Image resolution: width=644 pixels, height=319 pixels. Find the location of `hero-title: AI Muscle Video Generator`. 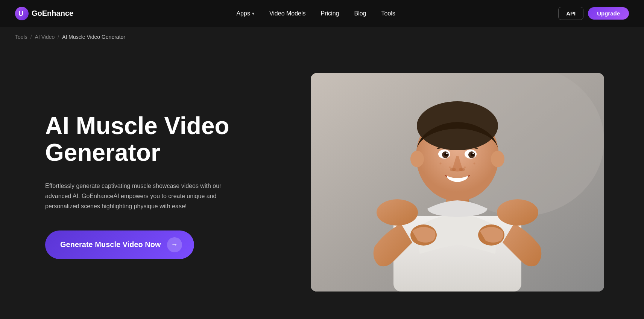

hero-title: AI Muscle Video Generator is located at coordinates (154, 139).